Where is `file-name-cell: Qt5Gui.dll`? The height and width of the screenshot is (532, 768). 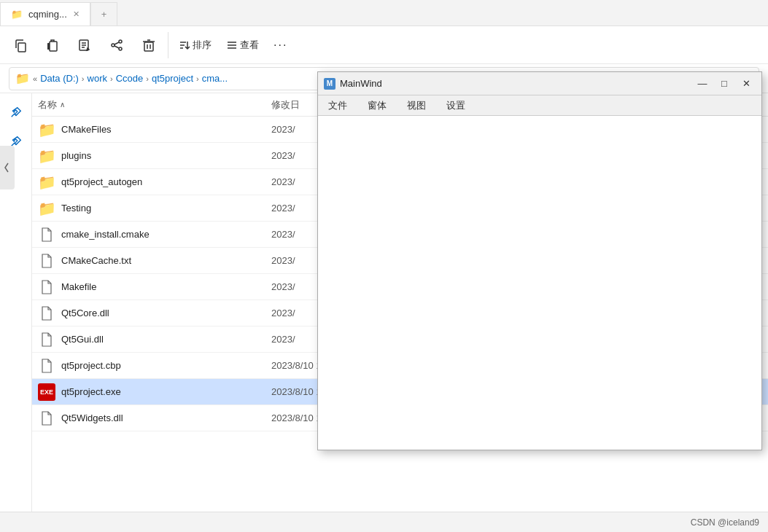 file-name-cell: Qt5Gui.dll is located at coordinates (155, 340).